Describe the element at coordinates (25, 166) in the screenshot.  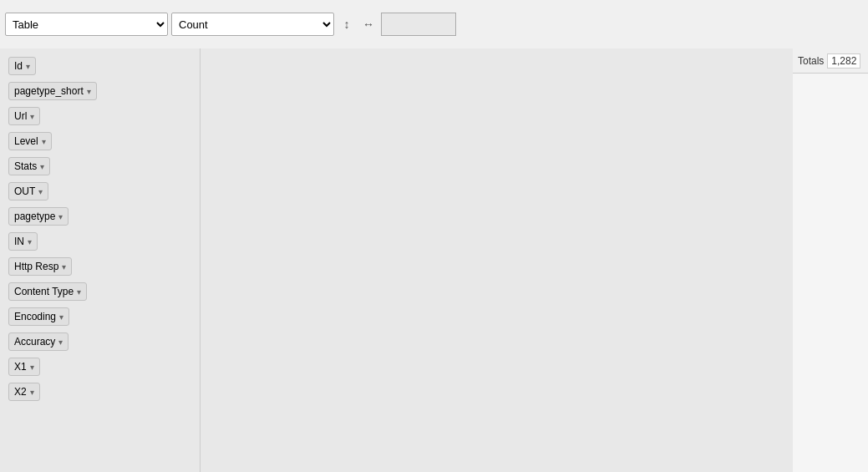
I see `field-label: Stats` at that location.